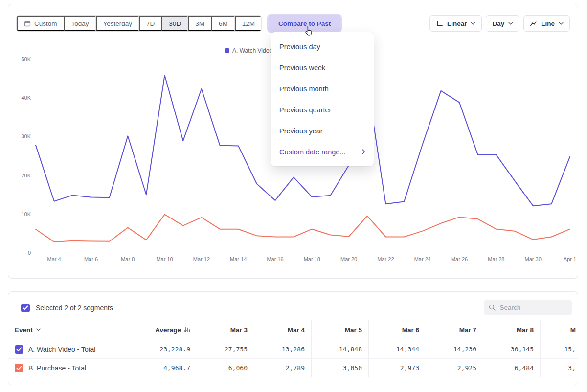  I want to click on svg-text: Mar 6, so click(91, 259).